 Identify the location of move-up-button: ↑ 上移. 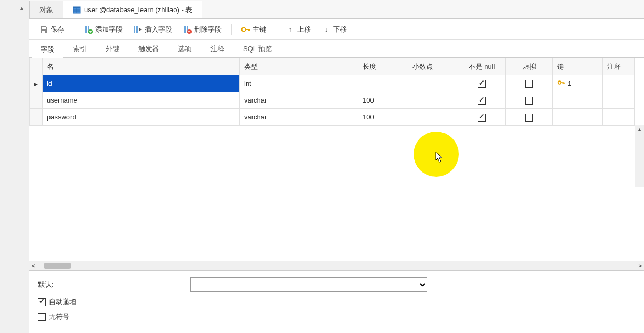
(298, 29).